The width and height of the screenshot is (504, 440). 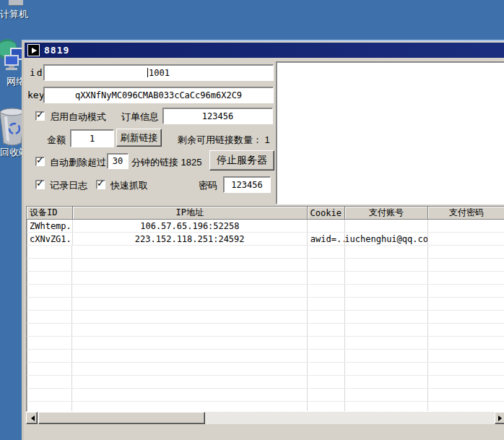 What do you see at coordinates (247, 185) in the screenshot?
I see `password-input: 123456` at bounding box center [247, 185].